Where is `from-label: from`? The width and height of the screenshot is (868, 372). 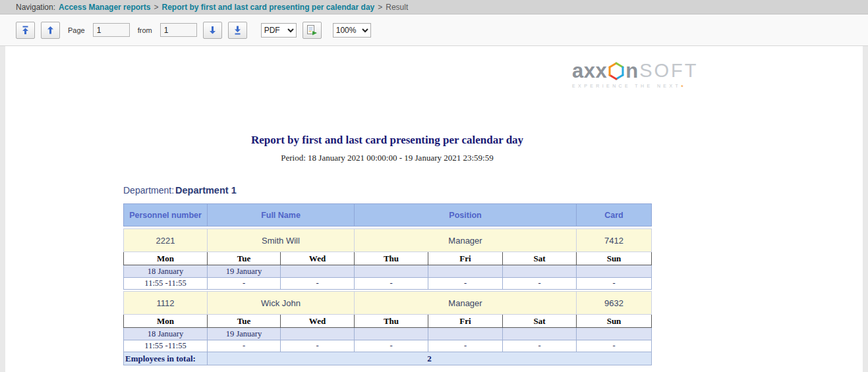
from-label: from is located at coordinates (145, 30).